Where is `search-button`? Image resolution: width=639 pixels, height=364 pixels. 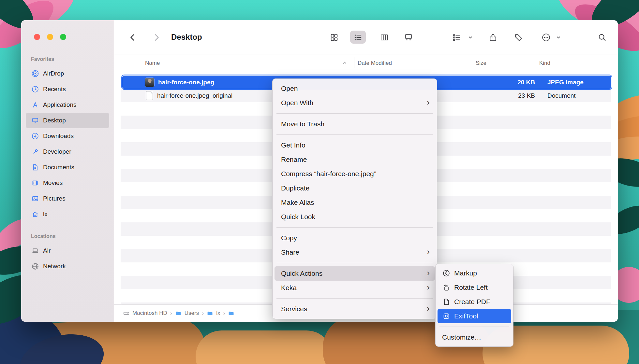 search-button is located at coordinates (602, 37).